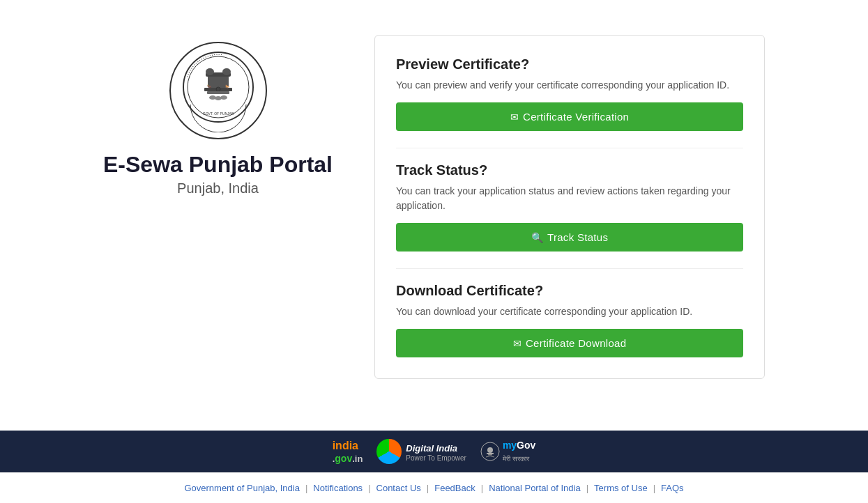 The height and width of the screenshot is (503, 868). I want to click on left-panel: 🐂 🐎 GOVT. OF PUNJAB • • • • • • • • • • …, so click(218, 112).